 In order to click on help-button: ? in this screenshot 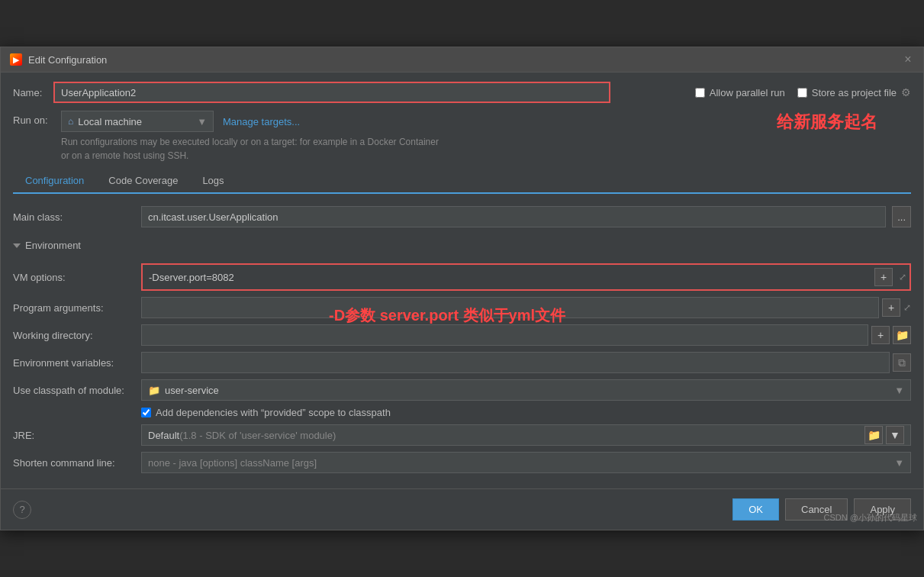, I will do `click(22, 510)`.